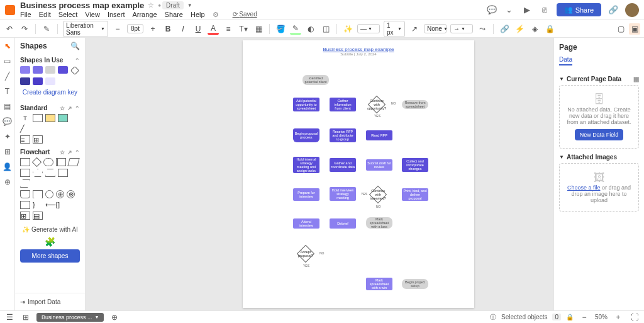 This screenshot has width=644, height=323. I want to click on table-tool-icon: ⊞, so click(8, 152).